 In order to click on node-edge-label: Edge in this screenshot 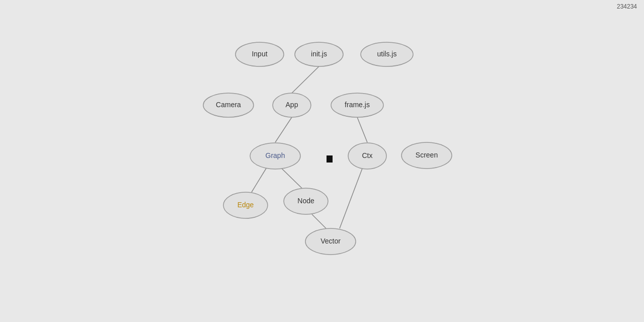, I will do `click(246, 205)`.